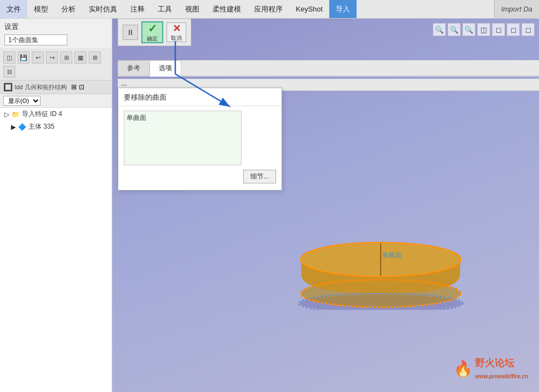 This screenshot has width=539, height=392. I want to click on menu-keyshot: KeyShot, so click(309, 9).